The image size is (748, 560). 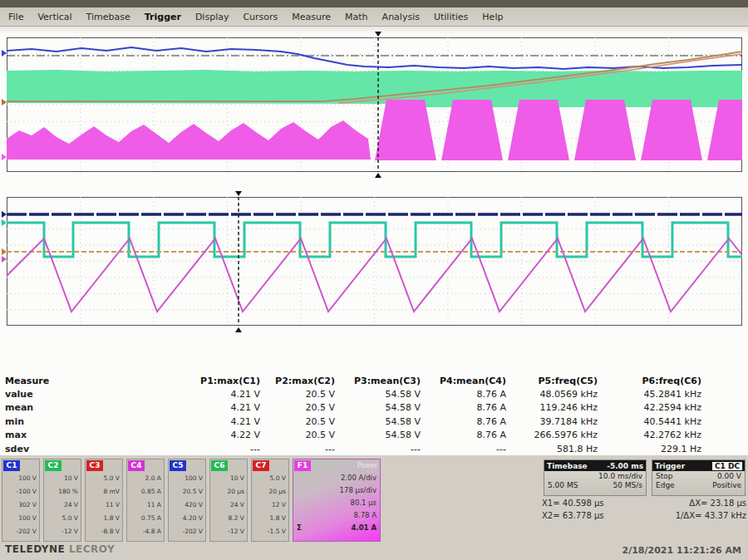 What do you see at coordinates (4, 252) in the screenshot?
I see `tan-level-marker-icon` at bounding box center [4, 252].